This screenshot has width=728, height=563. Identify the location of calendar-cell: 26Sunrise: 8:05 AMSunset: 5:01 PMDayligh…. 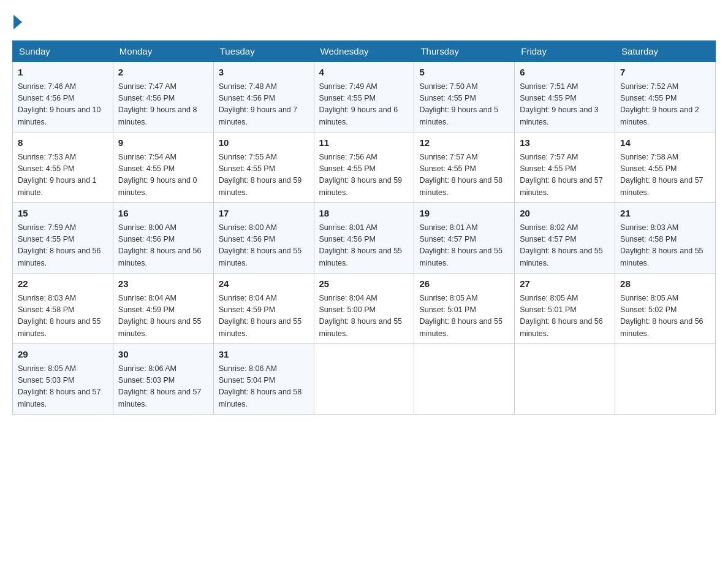
(464, 309).